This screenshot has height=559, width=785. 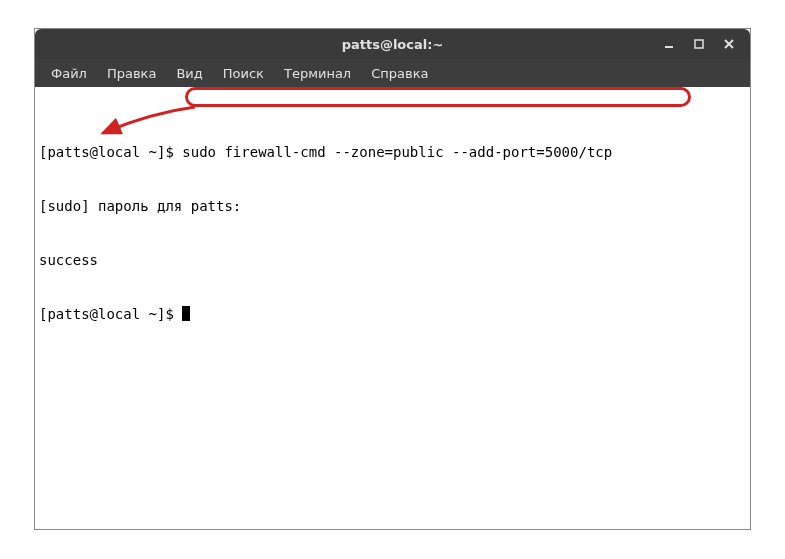 What do you see at coordinates (318, 74) in the screenshot?
I see `menu-terminal: Терминал` at bounding box center [318, 74].